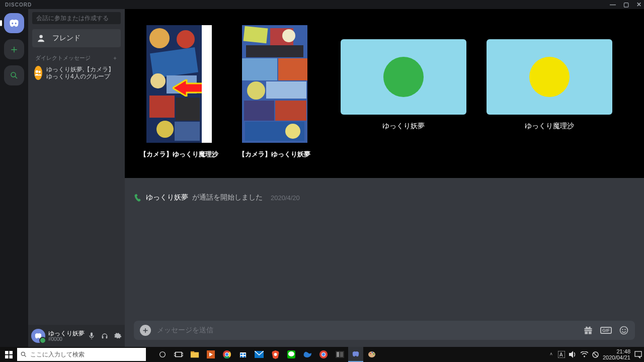 Image resolution: width=644 pixels, height=362 pixels. I want to click on gift-button, so click(588, 330).